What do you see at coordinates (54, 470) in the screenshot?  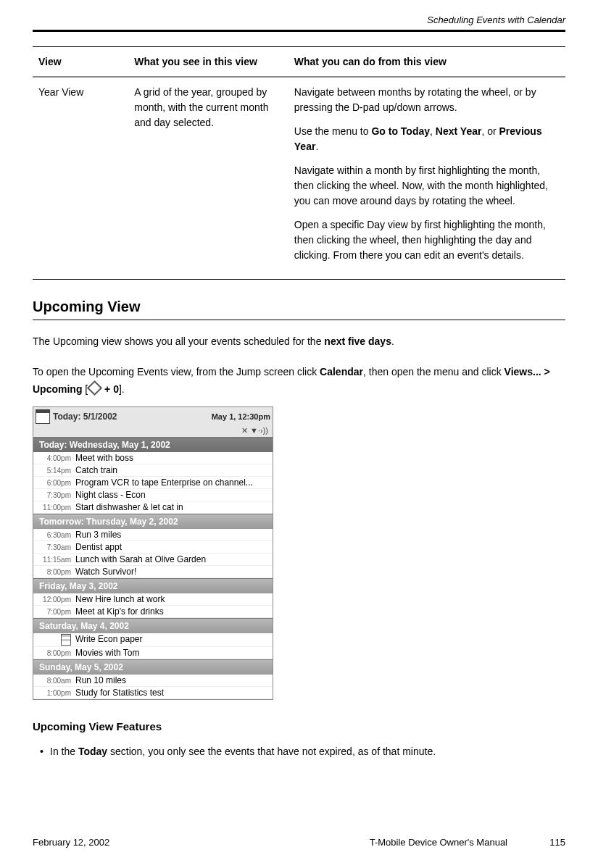 I see `event-time: 5:14pm` at bounding box center [54, 470].